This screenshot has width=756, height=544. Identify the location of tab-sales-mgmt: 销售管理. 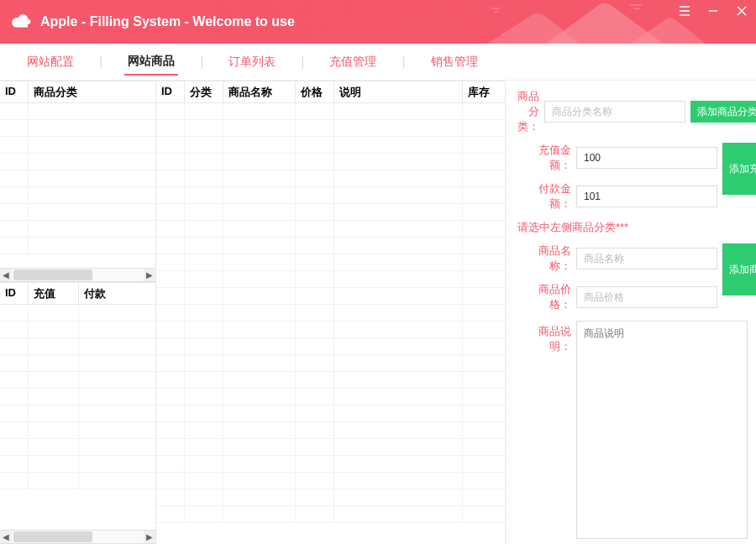
(454, 62).